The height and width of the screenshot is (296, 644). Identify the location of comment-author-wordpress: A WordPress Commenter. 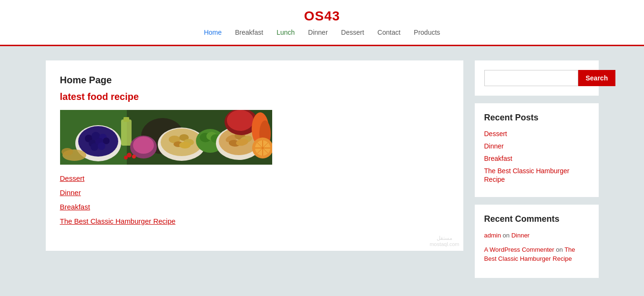
(520, 249).